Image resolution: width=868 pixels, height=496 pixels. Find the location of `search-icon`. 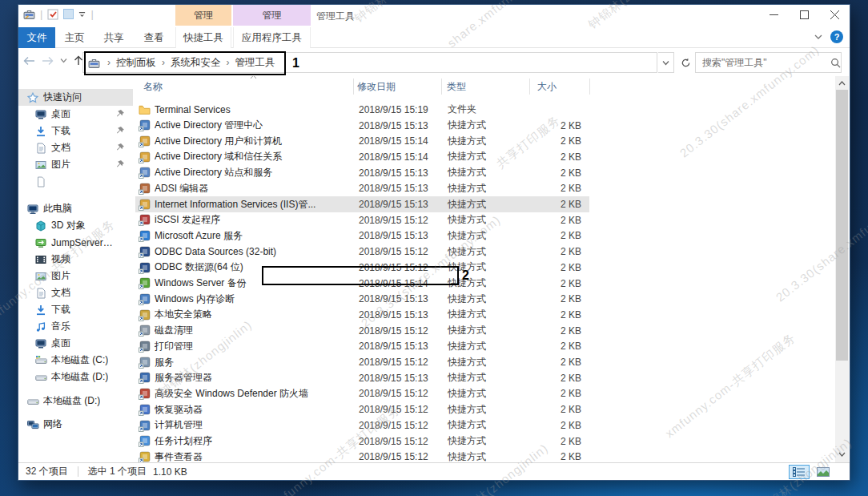

search-icon is located at coordinates (835, 63).